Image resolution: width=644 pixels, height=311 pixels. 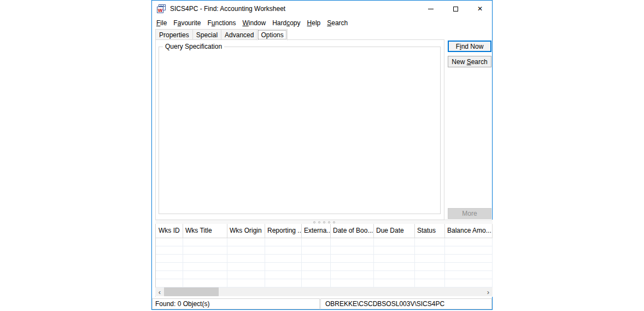 I want to click on tab-options: Options, so click(x=272, y=35).